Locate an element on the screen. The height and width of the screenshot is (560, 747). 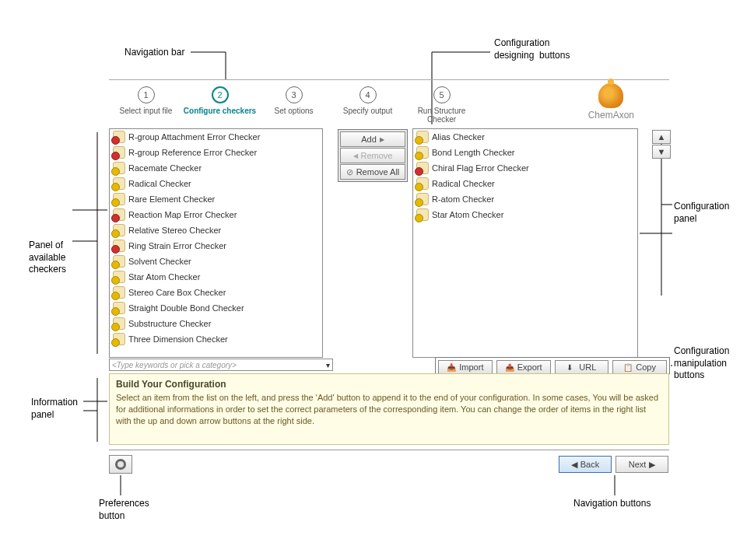
list-item: Racemate Checker is located at coordinates (216, 168).